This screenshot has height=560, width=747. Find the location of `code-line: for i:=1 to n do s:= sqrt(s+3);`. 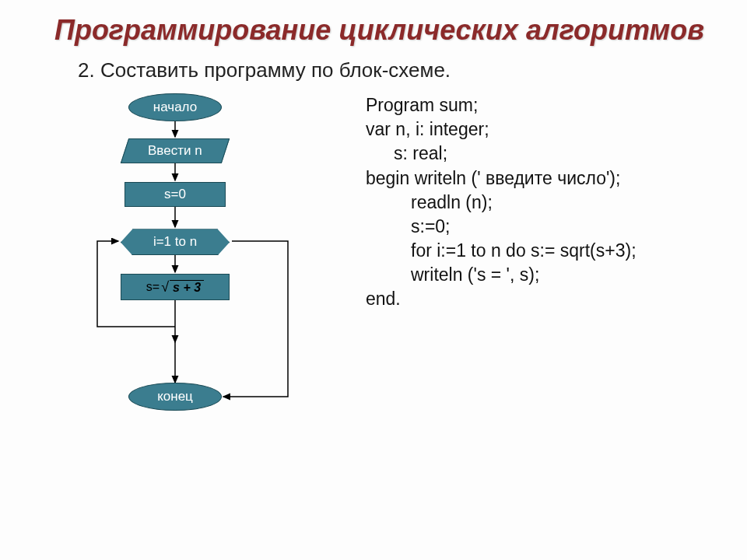

code-line: for i:=1 to n do s:= sqrt(s+3); is located at coordinates (501, 250).